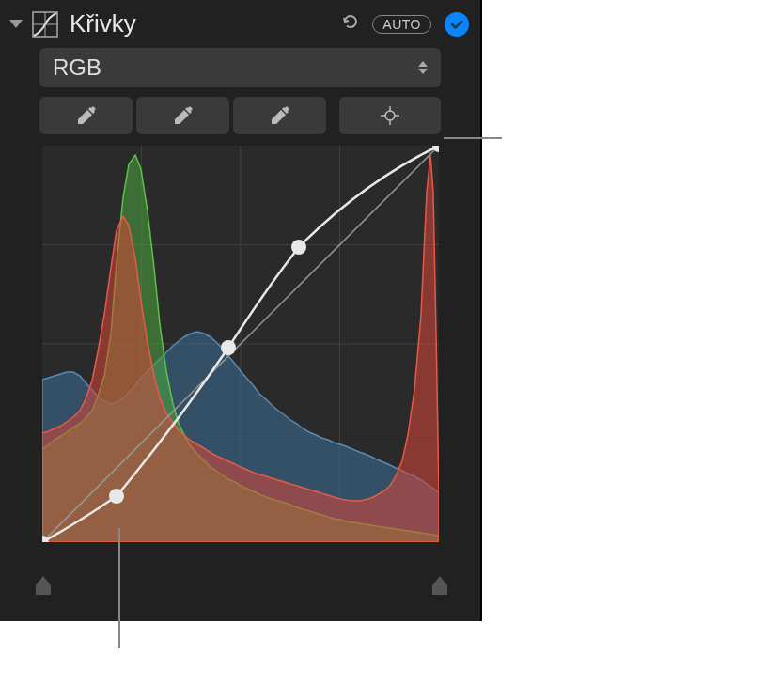 The width and height of the screenshot is (765, 700). What do you see at coordinates (390, 116) in the screenshot?
I see `add-point-button` at bounding box center [390, 116].